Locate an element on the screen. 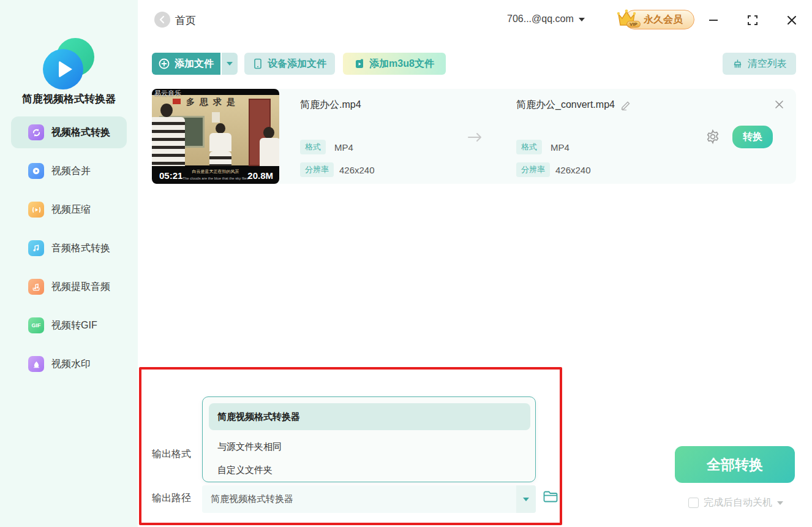 Image resolution: width=812 pixels, height=527 pixels. sidebar-item-extract-audio: 视频提取音频 is located at coordinates (69, 287).